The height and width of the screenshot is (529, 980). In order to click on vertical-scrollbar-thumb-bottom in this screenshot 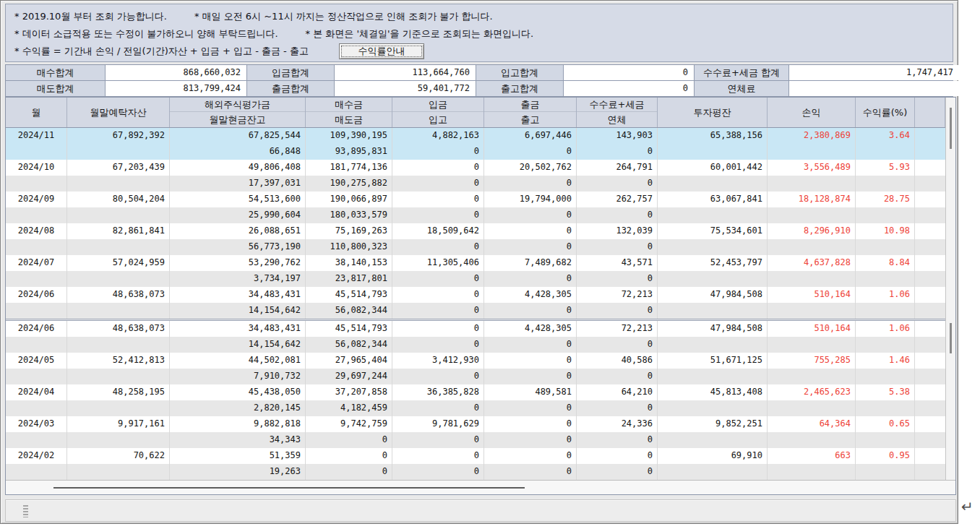, I will do `click(951, 338)`.